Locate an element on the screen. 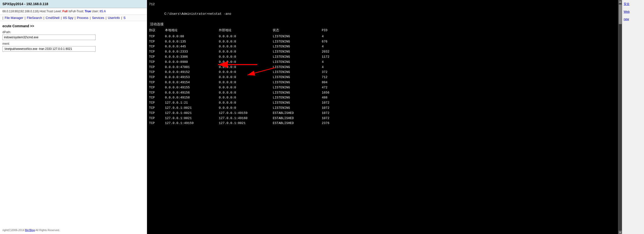 Image resolution: width=644 pixels, height=234 pixels. table-row: TCP 0.0.0.0:49158 0.0.0.0:0 LISTENING 48… is located at coordinates (383, 98).